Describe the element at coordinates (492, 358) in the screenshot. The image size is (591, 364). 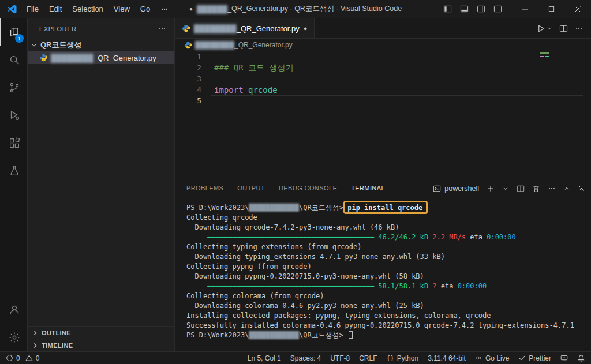
I see `go-live-status: Go Live` at that location.